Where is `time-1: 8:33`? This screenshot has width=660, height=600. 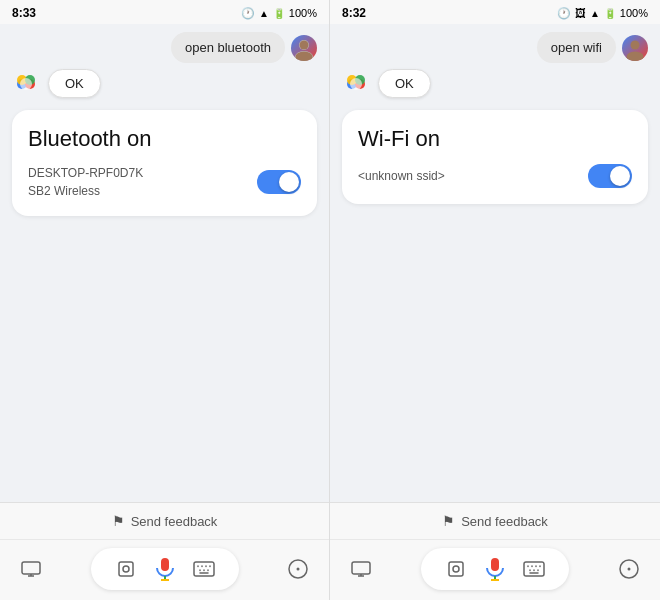 time-1: 8:33 is located at coordinates (24, 13).